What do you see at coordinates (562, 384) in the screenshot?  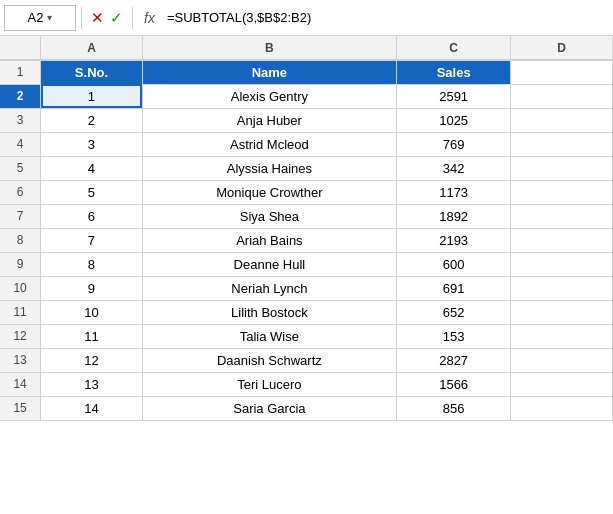 I see `cell-d14` at bounding box center [562, 384].